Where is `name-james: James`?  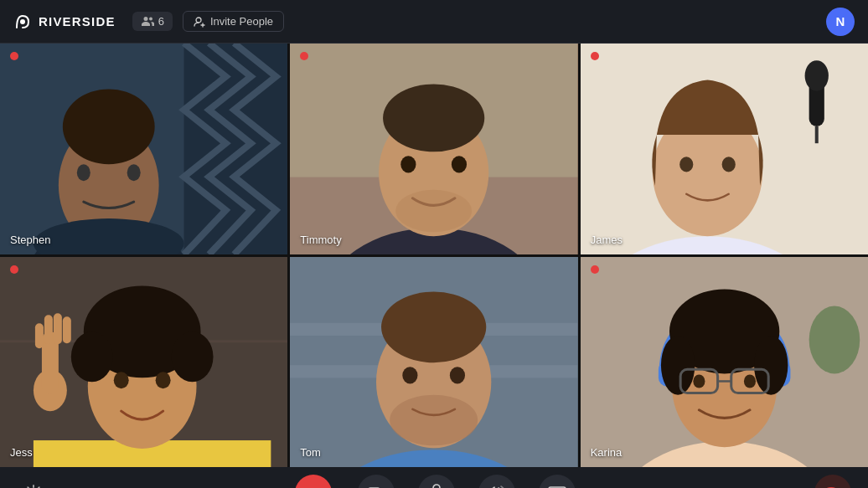 name-james: James is located at coordinates (607, 239).